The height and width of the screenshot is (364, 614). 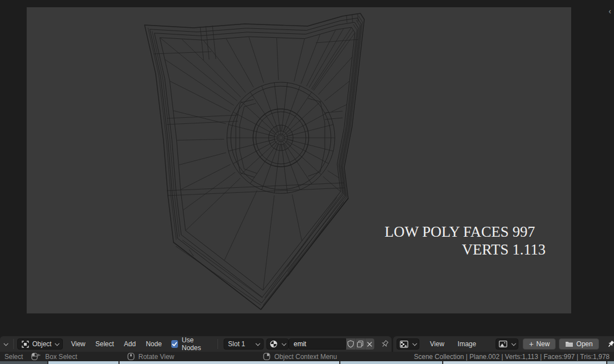 I want to click on menu-view: View, so click(x=78, y=344).